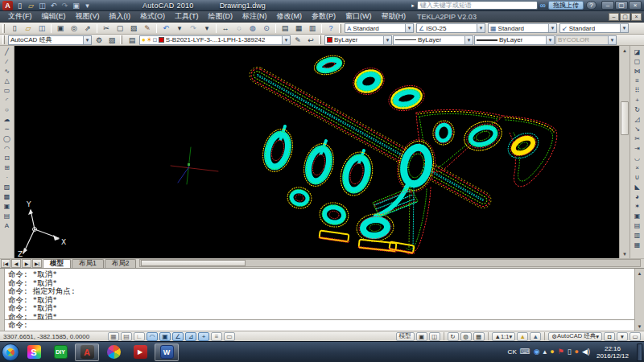 The height and width of the screenshot is (362, 644). Describe the element at coordinates (150, 40) in the screenshot. I see `layer-freeze-sun-icon: ☀` at that location.